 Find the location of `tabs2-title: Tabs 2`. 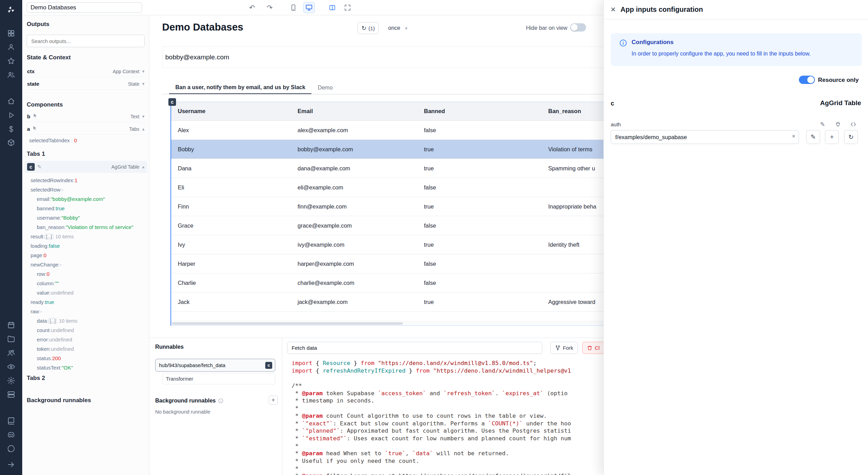

tabs2-title: Tabs 2 is located at coordinates (36, 378).